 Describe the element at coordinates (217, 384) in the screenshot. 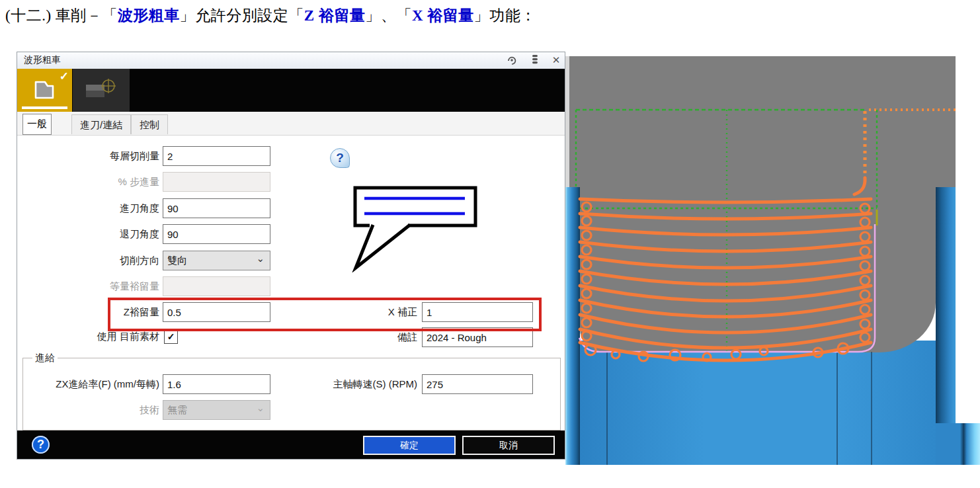

I see `input-zx-feedrate` at that location.